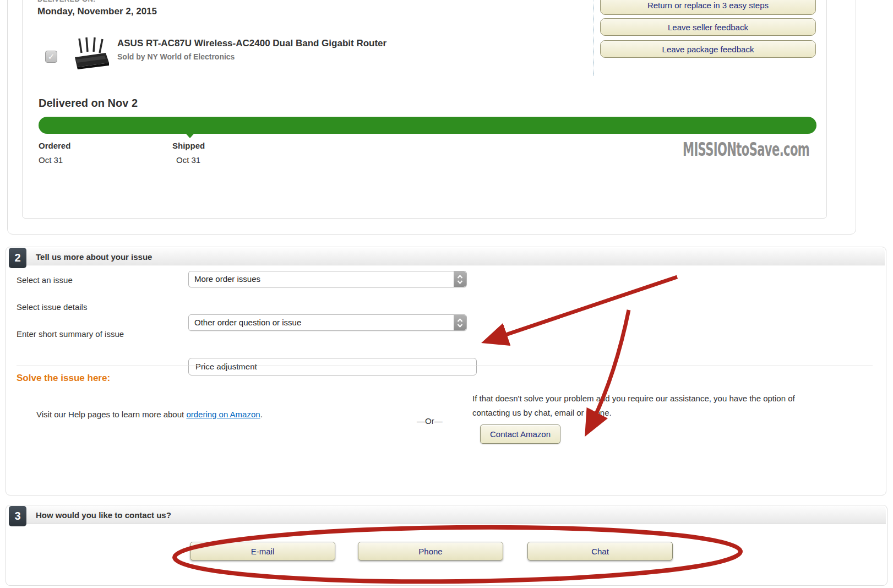  I want to click on select-issue-details-label: Select issue details, so click(52, 307).